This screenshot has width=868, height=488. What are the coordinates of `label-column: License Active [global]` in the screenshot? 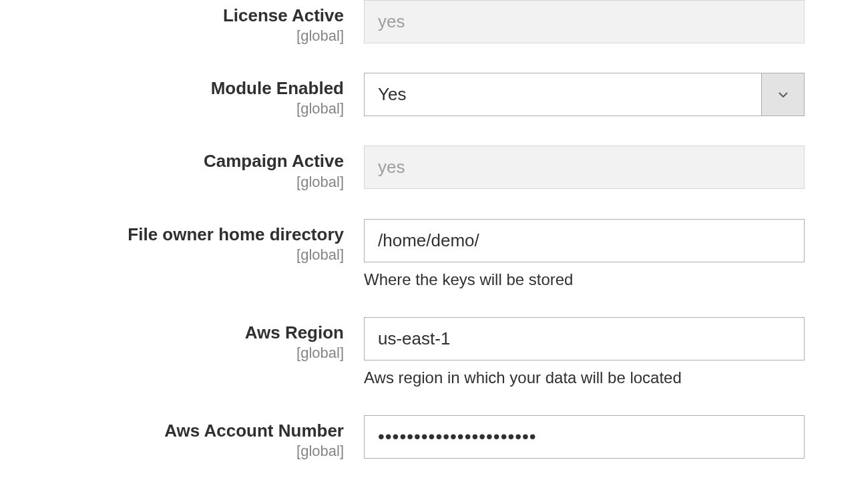 It's located at (182, 23).